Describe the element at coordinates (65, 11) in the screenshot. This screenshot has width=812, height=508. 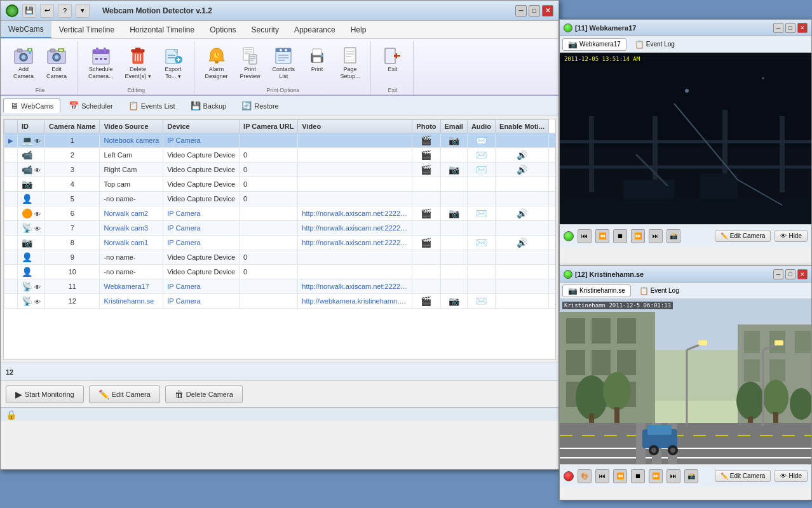
I see `help-quick-btn: ?` at that location.